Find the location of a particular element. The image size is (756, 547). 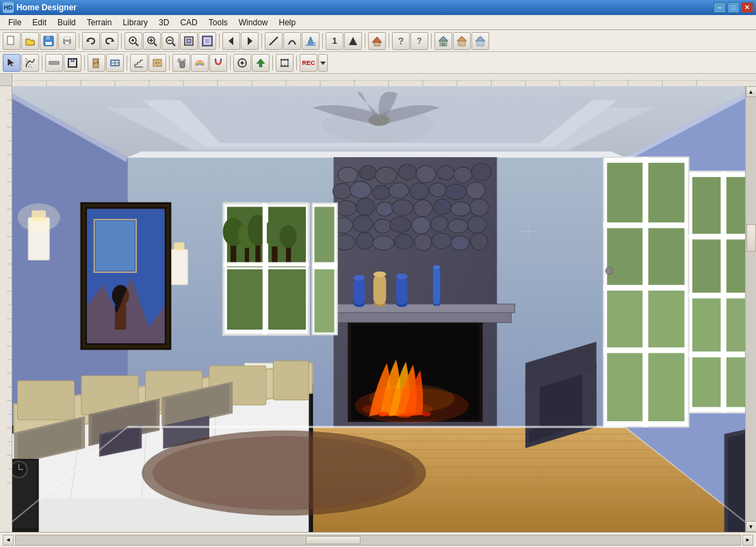

menu-build: Build is located at coordinates (67, 23).